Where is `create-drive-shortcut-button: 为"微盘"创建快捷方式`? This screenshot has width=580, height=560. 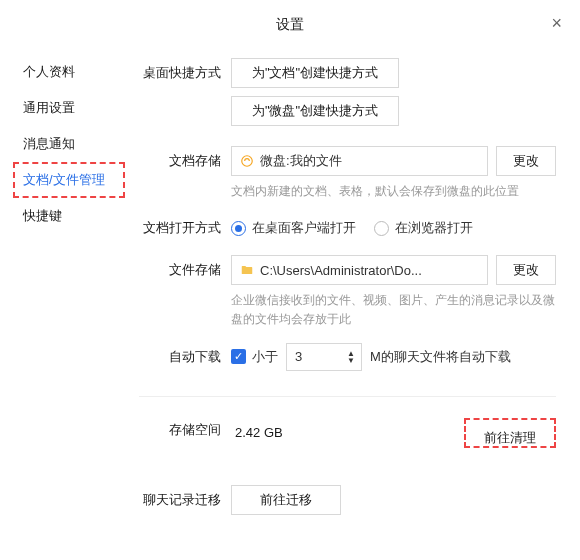 create-drive-shortcut-button: 为"微盘"创建快捷方式 is located at coordinates (315, 111).